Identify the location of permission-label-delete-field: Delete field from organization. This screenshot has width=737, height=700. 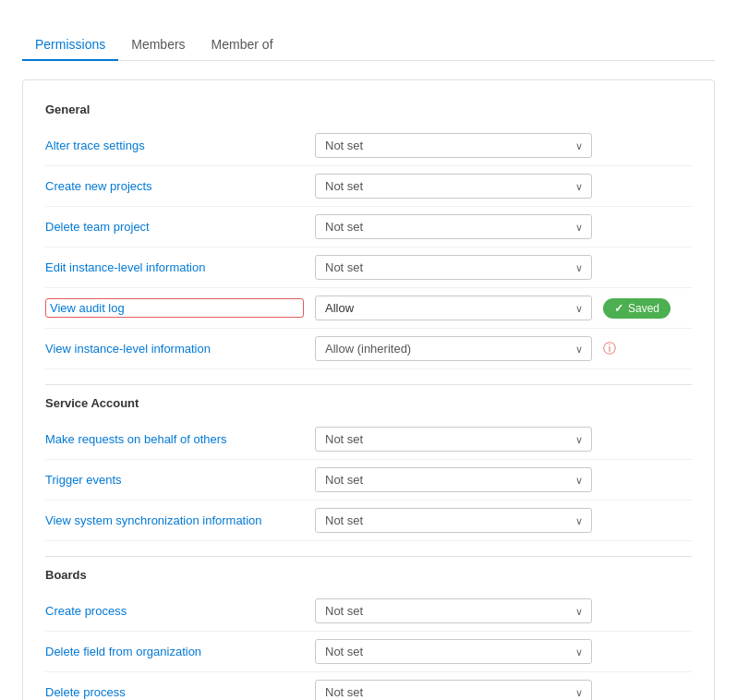
(175, 652).